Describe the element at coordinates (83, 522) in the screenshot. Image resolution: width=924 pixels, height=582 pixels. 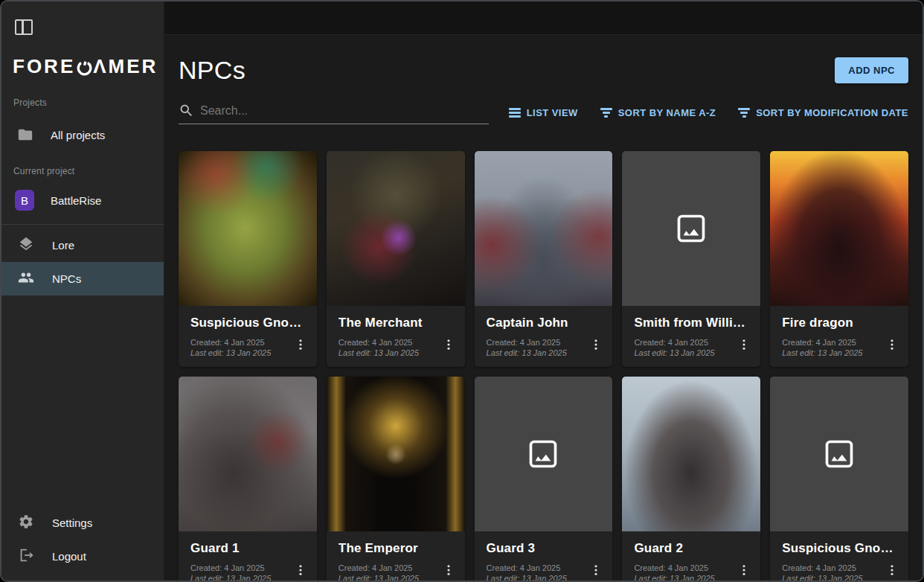
I see `sidebar-item-settings: Settings` at that location.